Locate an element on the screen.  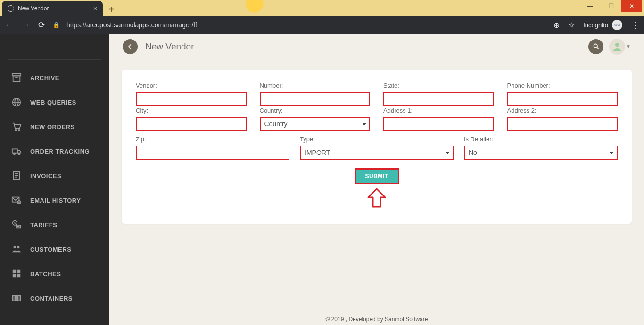
url-host: areopost.sanmolapps.com is located at coordinates (125, 25).